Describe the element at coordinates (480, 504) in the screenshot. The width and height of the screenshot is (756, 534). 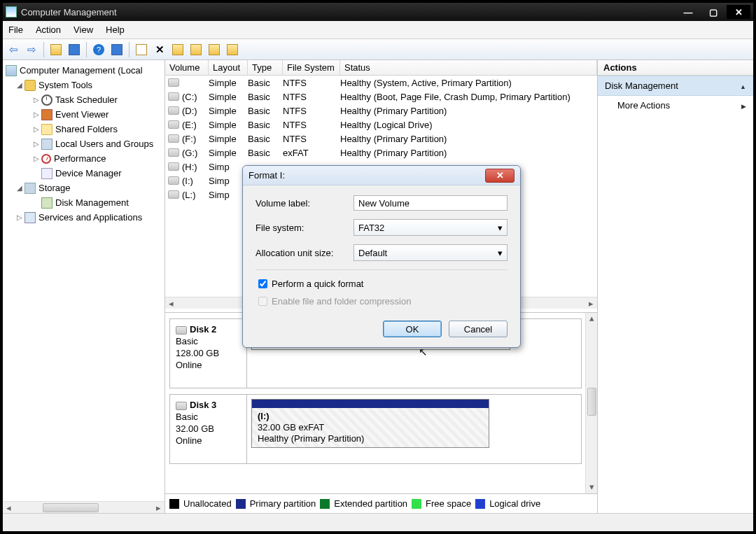
I see `swatch-logical` at that location.